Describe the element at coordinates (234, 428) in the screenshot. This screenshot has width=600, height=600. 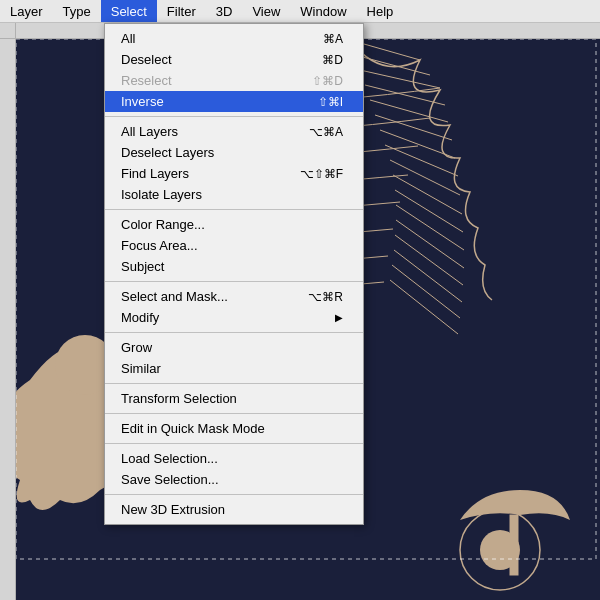
I see `menu-item-quick-mask: Edit in Quick Mask Mode` at that location.